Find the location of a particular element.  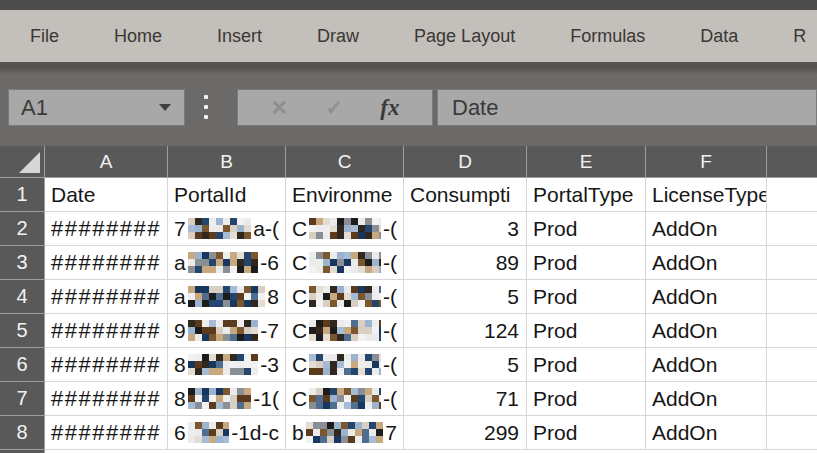

table-row: ########6-1d-cb7299ProdAddOn is located at coordinates (431, 433).